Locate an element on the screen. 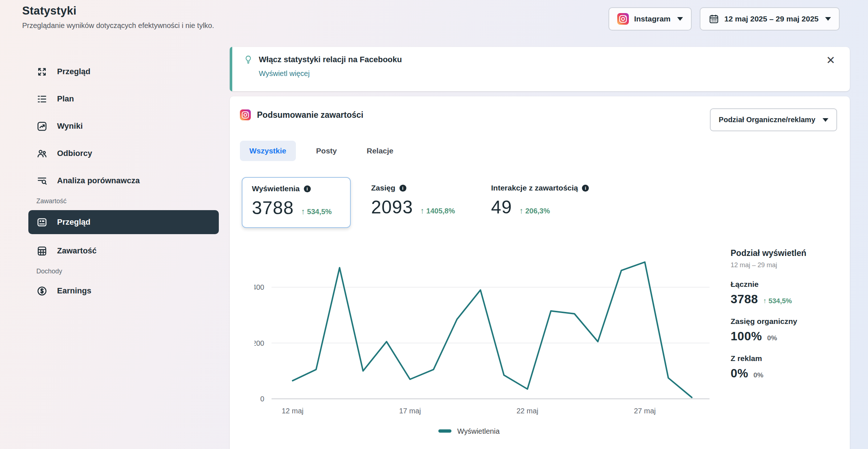  content-overview-icon is located at coordinates (42, 223).